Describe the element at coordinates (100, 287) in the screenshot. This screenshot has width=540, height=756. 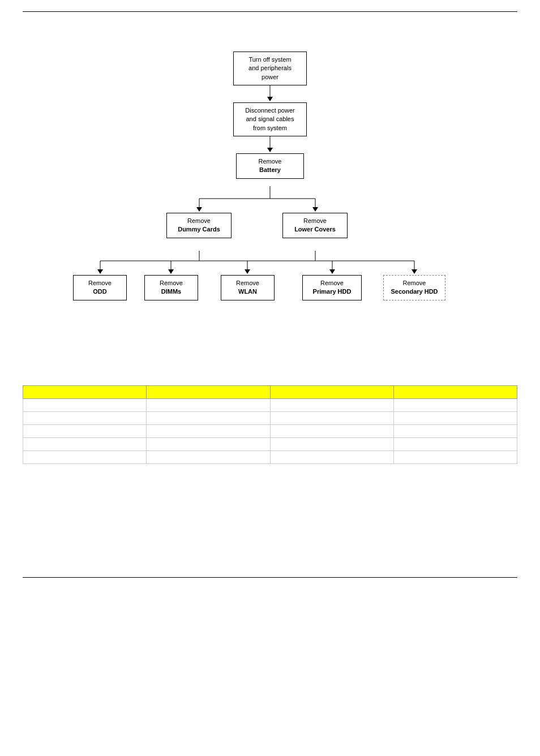
I see `node-remove-odd: RemoveODD` at that location.